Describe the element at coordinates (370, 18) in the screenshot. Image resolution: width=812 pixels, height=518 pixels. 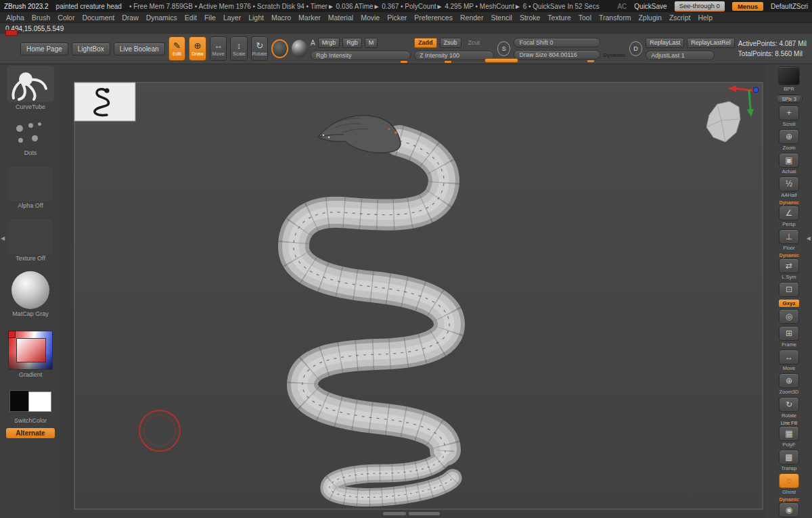
I see `menu-item: Movie` at that location.